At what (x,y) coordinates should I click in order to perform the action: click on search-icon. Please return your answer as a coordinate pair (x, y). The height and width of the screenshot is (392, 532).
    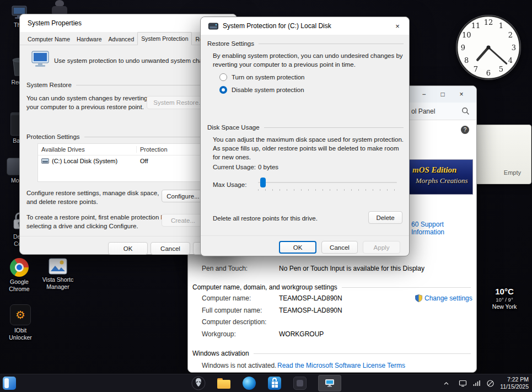
    Looking at the image, I should click on (465, 112).